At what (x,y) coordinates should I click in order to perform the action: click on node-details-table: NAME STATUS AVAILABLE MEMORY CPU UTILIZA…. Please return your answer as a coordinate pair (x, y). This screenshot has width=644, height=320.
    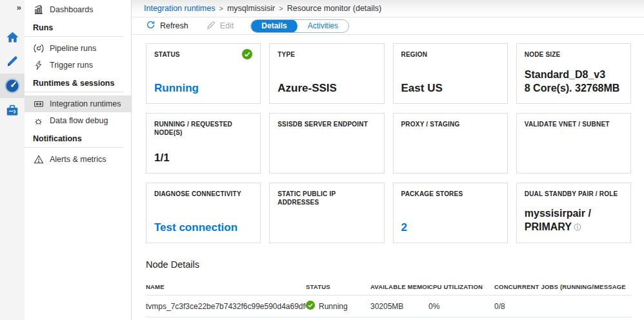
    Looking at the image, I should click on (388, 298).